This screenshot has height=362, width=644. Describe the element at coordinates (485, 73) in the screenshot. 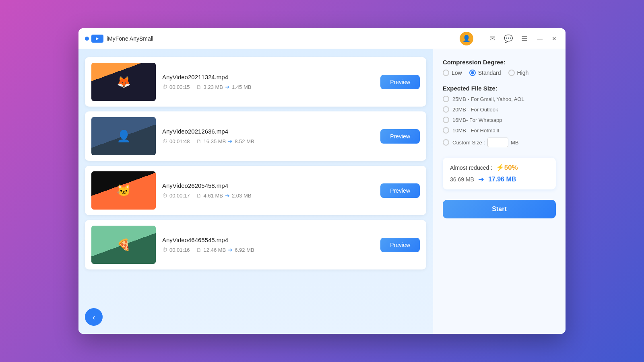

I see `compression-standard: Standard` at that location.